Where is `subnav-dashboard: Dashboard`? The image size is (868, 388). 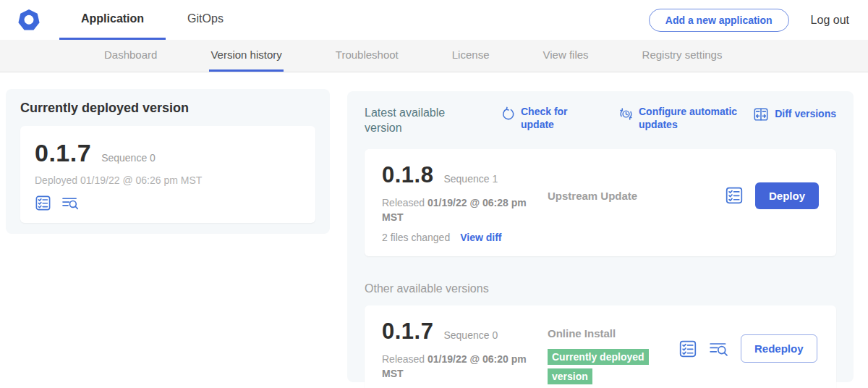 subnav-dashboard: Dashboard is located at coordinates (130, 56).